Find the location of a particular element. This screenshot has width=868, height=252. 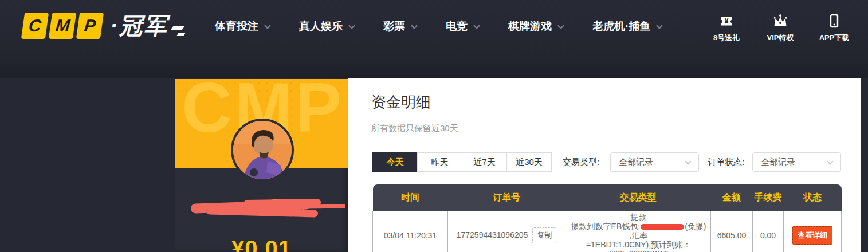

page-subtitle: 所有数据只保留近30天 is located at coordinates (415, 128).